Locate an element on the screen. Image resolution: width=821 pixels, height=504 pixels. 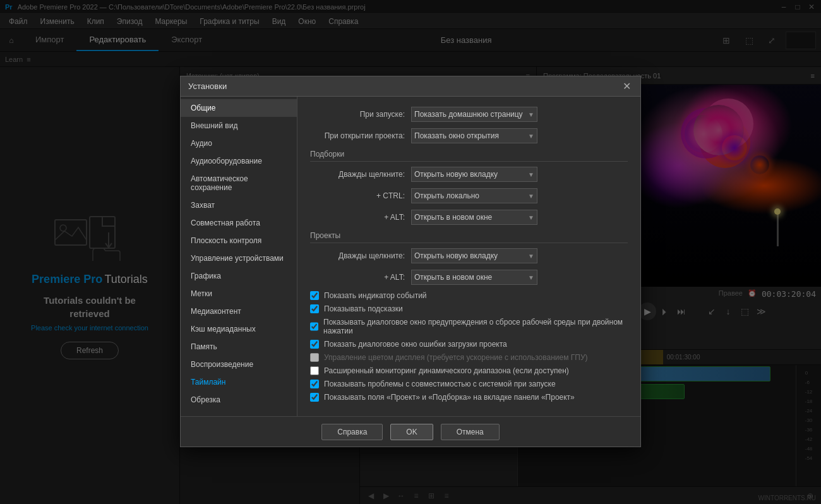
cb-workspace-reset-label: Показывать диалоговое окно предупреждени… is located at coordinates (476, 327).